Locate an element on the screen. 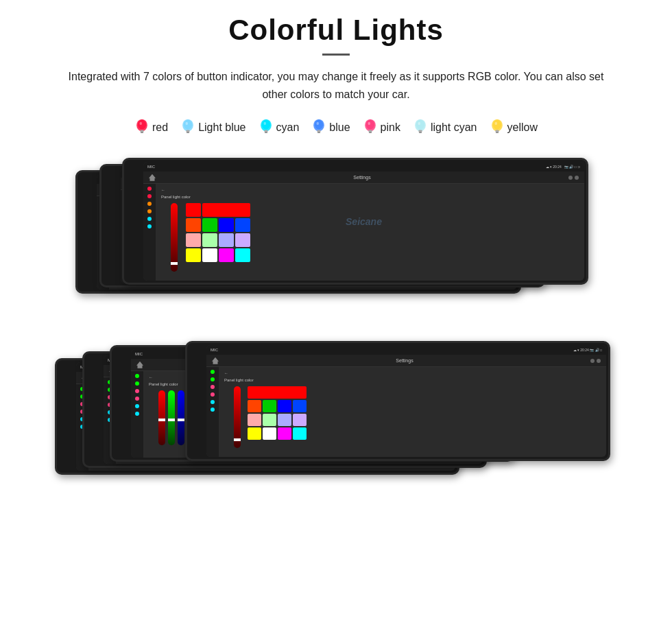 This screenshot has width=672, height=636. status-icons: ☁ ▾ 20:24 📷 🔊 □ ⊃ is located at coordinates (563, 167).